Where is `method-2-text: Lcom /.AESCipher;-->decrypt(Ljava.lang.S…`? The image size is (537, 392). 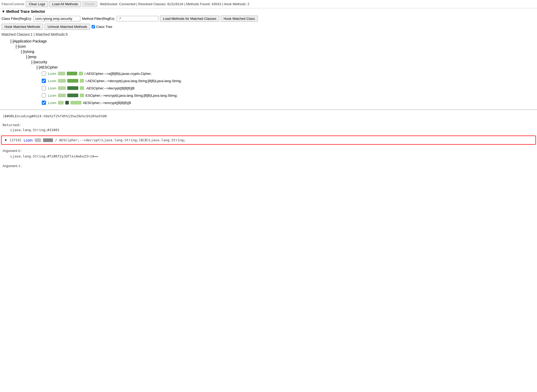
method-2-text: Lcom /.AESCipher;-->decrypt(Ljava.lang.S… is located at coordinates (115, 81).